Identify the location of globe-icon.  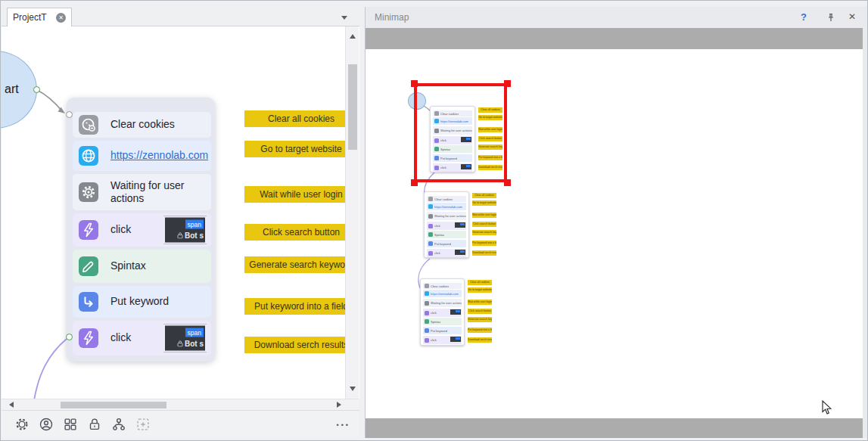
(89, 156).